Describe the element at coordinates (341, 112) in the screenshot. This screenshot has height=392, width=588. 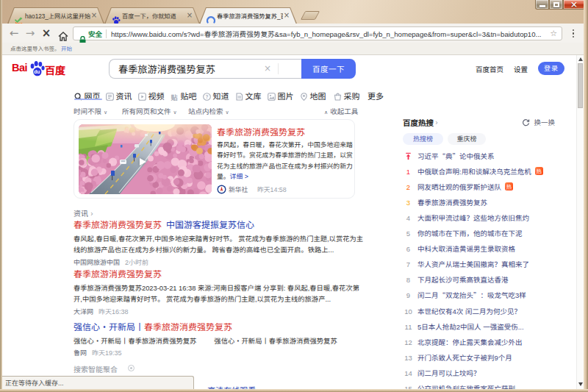
I see `collapse-tools-link: ∧收起工具` at that location.